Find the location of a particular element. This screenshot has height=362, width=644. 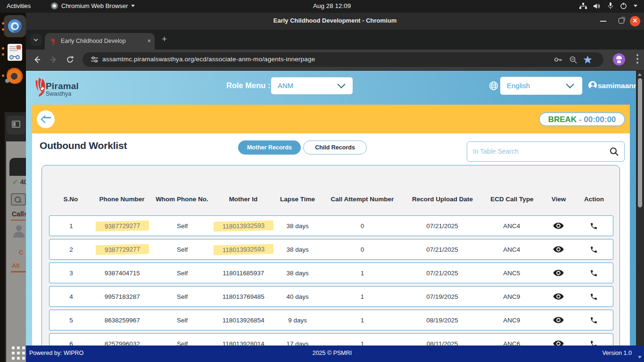

dock-dot is located at coordinates (3, 24).